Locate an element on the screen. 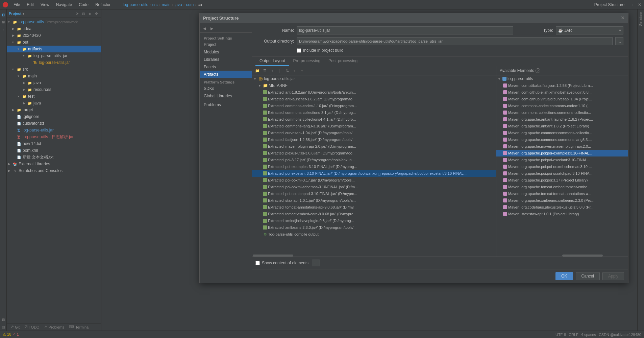 This screenshot has height=338, width=644. right-panel-root: ▾ log-parse-utils is located at coordinates (562, 79).